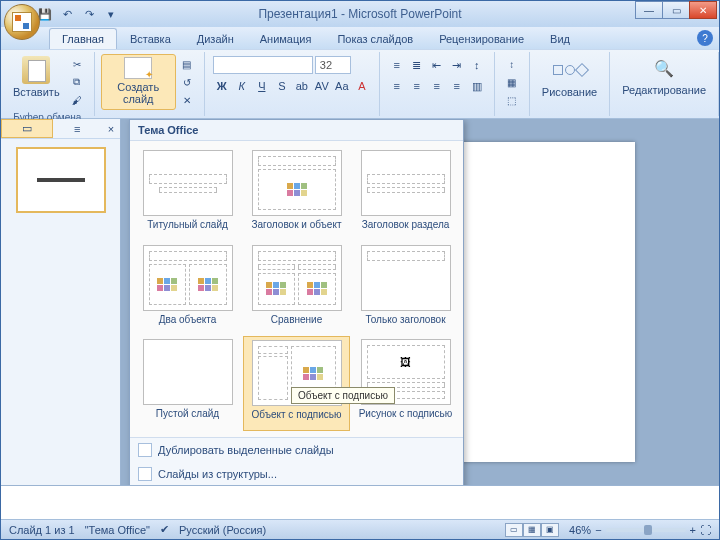 This screenshot has width=720, height=540. I want to click on tab-slideshow: Показ слайдов, so click(375, 38).